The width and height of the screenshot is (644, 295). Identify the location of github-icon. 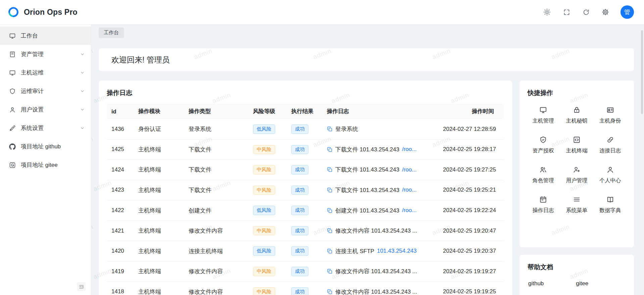
(12, 147).